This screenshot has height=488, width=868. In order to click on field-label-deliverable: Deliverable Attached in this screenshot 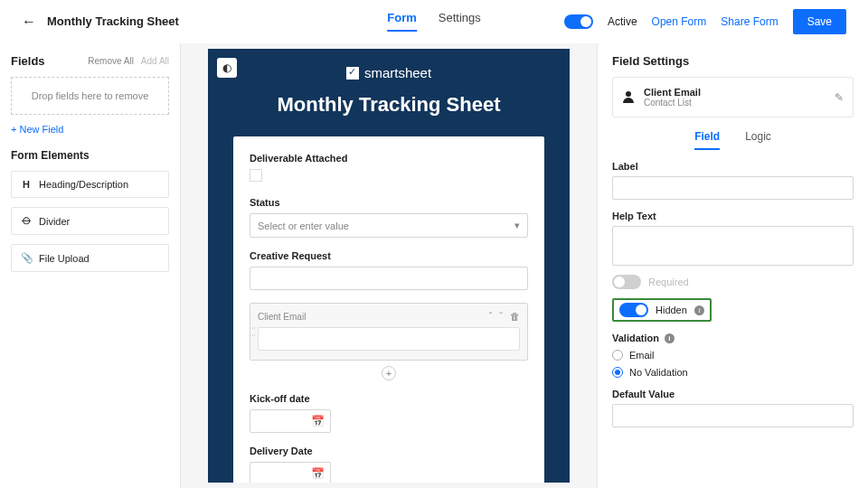, I will do `click(389, 158)`.